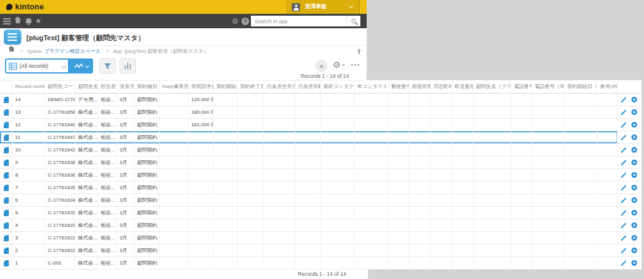 The image size is (644, 279). I want to click on column-header: 市区町村, so click(441, 87).